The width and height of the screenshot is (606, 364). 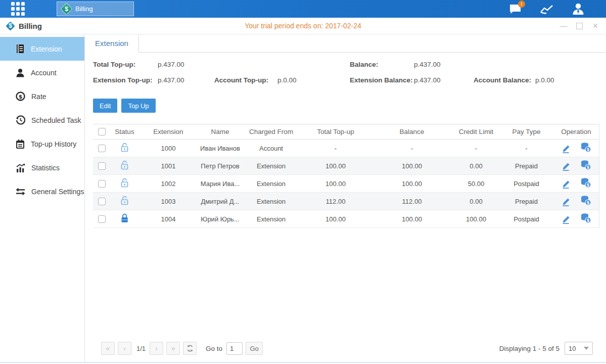 What do you see at coordinates (84, 9) in the screenshot?
I see `task-tab-label: Billing` at bounding box center [84, 9].